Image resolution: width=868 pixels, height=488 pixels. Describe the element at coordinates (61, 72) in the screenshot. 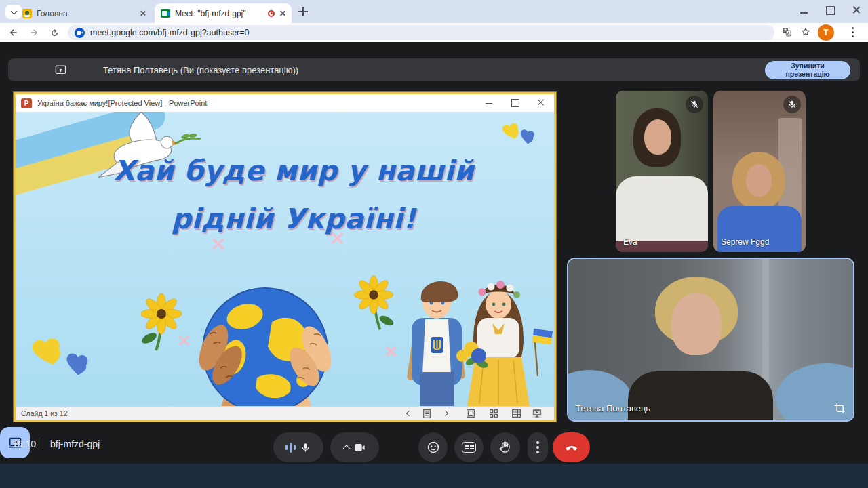

I see `present-icon` at that location.